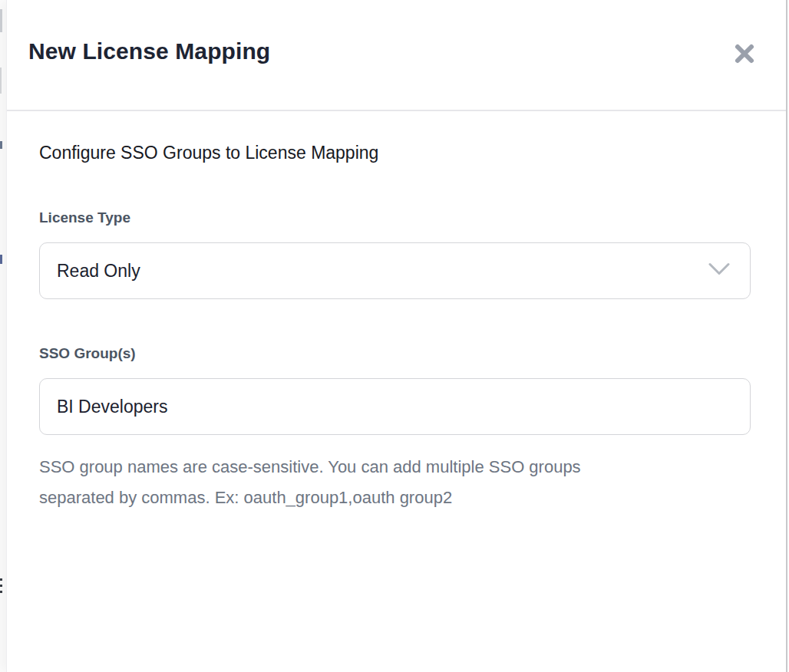 Image resolution: width=789 pixels, height=672 pixels. I want to click on license-type-selected-value: Read Only, so click(98, 272).